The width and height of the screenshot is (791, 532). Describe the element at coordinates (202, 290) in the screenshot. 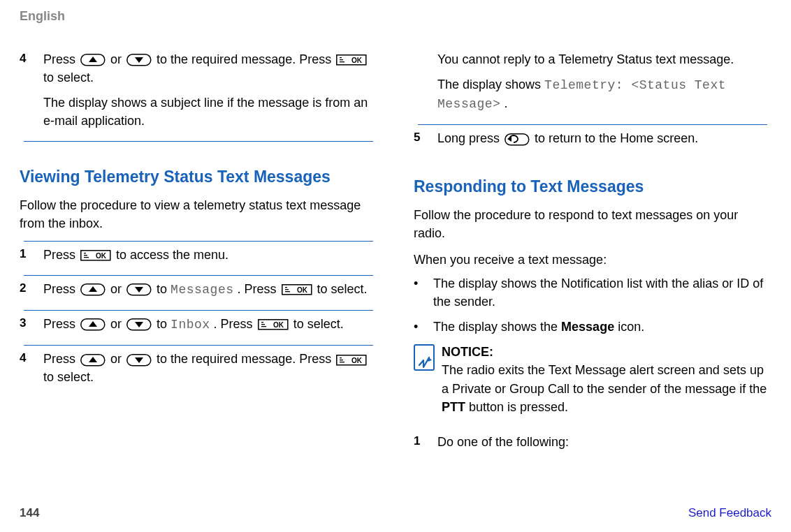

I see `mono-text: Messages` at that location.